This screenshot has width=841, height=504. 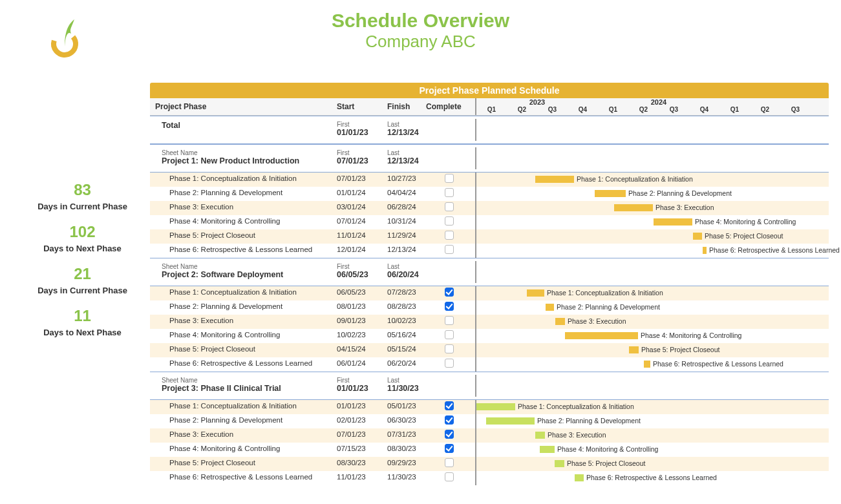 What do you see at coordinates (404, 464) in the screenshot?
I see `phase-finish: 09/29/23` at bounding box center [404, 464].